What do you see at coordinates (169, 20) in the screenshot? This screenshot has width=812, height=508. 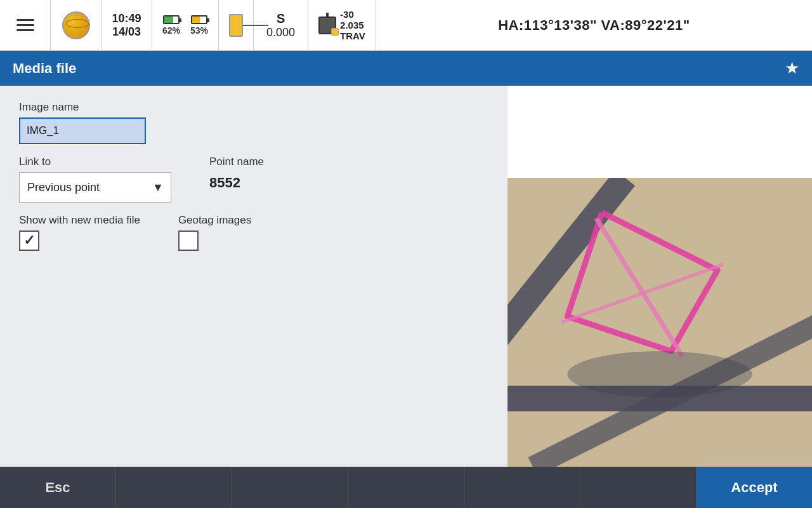 I see `battery1-fill` at bounding box center [169, 20].